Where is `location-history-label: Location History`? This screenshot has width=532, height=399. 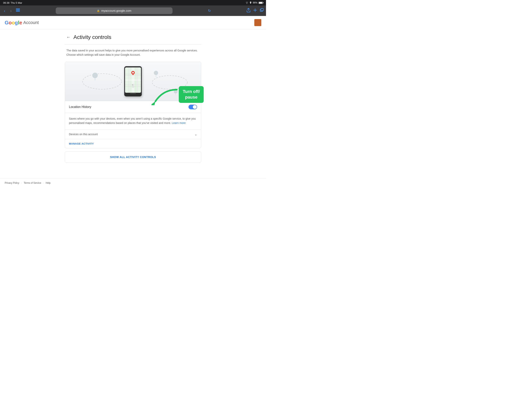 location-history-label: Location History is located at coordinates (80, 107).